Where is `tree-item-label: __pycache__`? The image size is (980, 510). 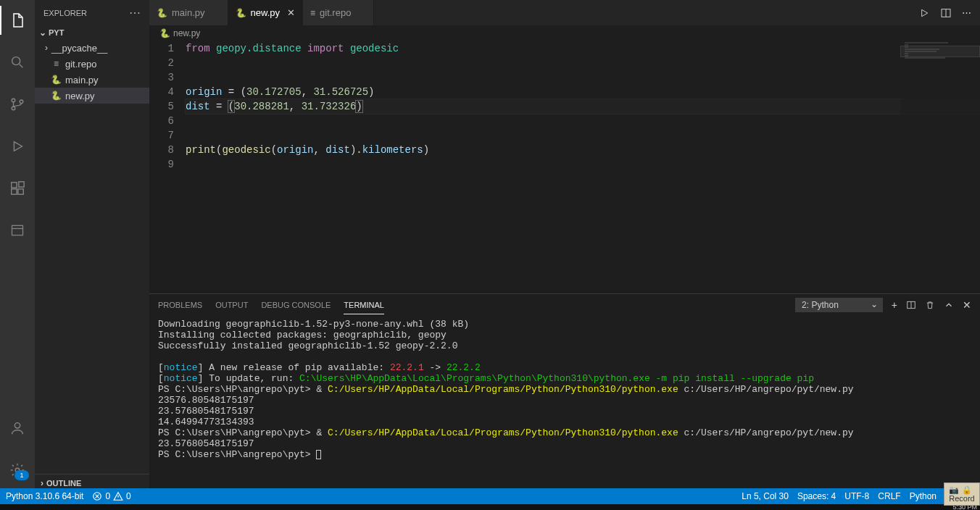 tree-item-label: __pycache__ is located at coordinates (80, 48).